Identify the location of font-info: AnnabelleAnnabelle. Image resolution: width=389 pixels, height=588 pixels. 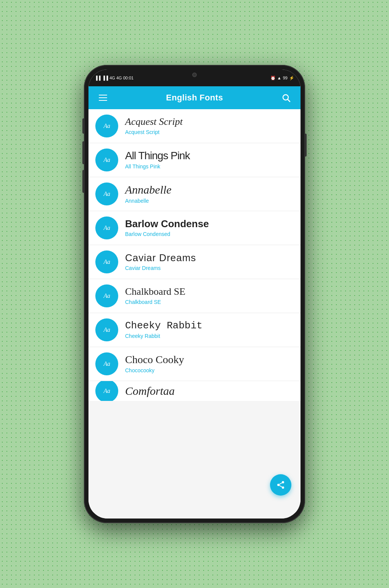
(148, 194).